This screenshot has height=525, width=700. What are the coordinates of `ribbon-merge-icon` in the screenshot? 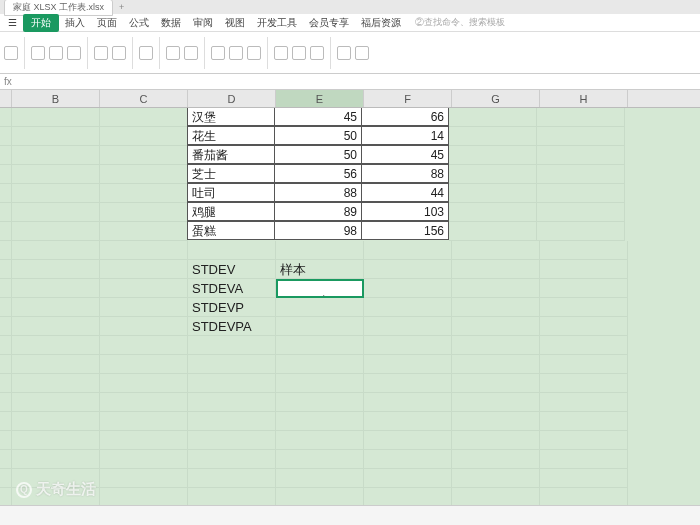 It's located at (119, 53).